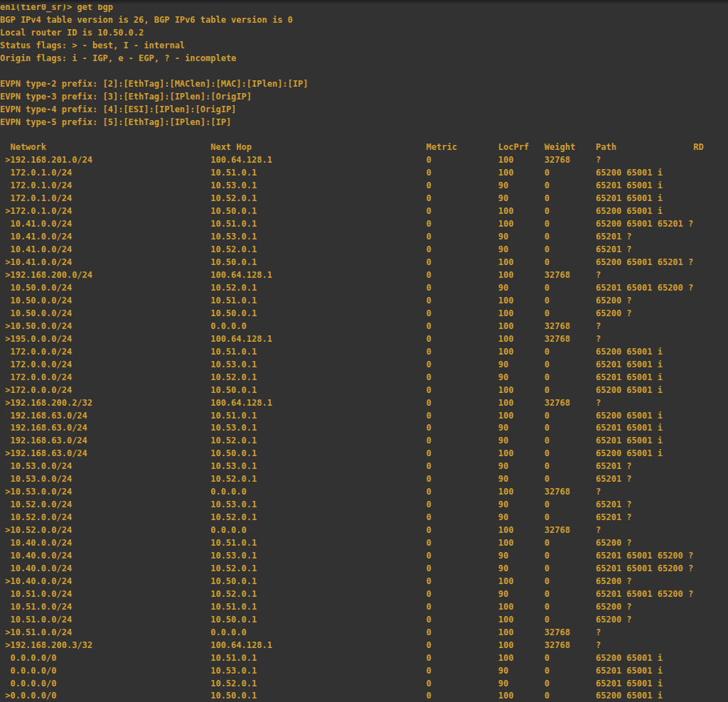  I want to click on network-cell: 0.0.0.0/0, so click(110, 671).